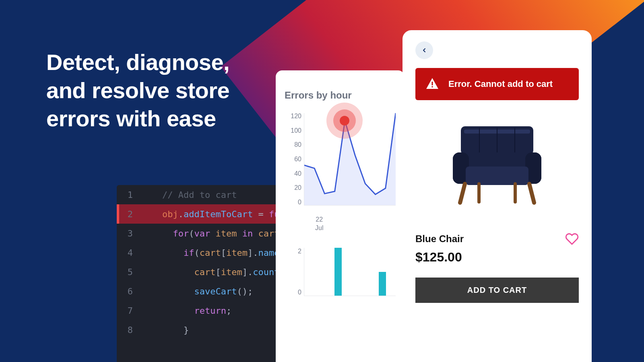  What do you see at coordinates (129, 311) in the screenshot?
I see `line-number: 7` at bounding box center [129, 311].